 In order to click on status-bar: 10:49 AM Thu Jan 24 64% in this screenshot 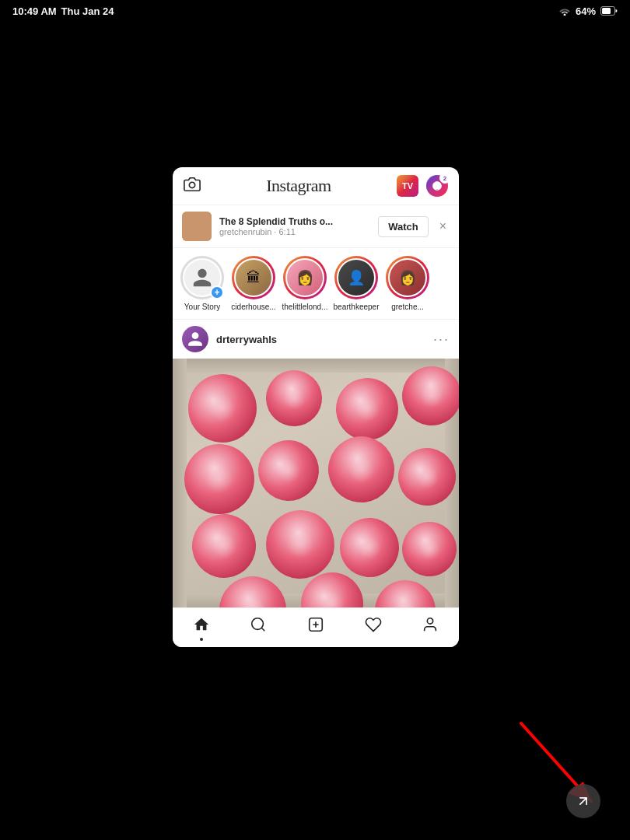, I will do `click(315, 11)`.